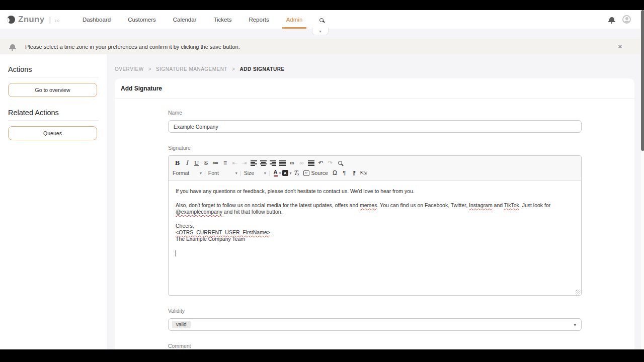 This screenshot has width=644, height=362. What do you see at coordinates (53, 69) in the screenshot?
I see `sidebar-section-title: Actions` at bounding box center [53, 69].